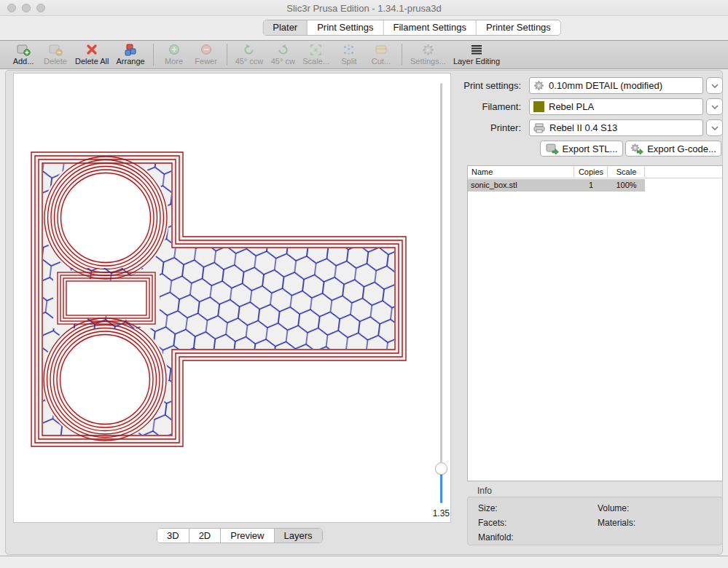  Describe the element at coordinates (552, 149) in the screenshot. I see `export-stl-icon` at that location.